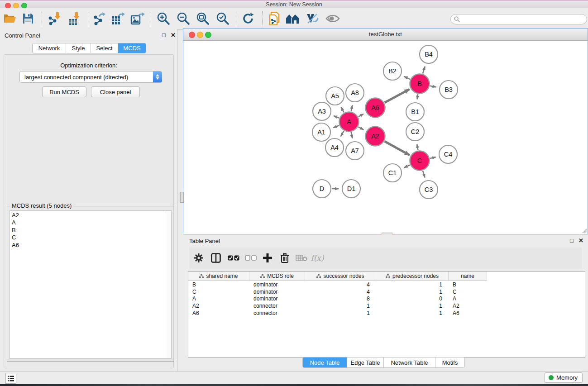 The height and width of the screenshot is (386, 588). I want to click on table-close-icon: ✕, so click(581, 241).